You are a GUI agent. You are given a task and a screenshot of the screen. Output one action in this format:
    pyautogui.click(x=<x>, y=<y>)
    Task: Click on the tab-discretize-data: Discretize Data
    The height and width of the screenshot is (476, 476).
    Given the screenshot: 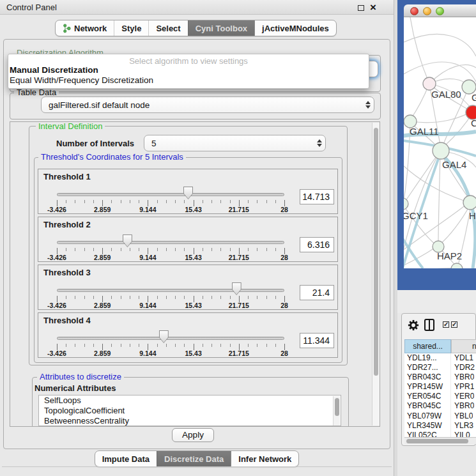 What is the action you would take?
    pyautogui.click(x=194, y=459)
    